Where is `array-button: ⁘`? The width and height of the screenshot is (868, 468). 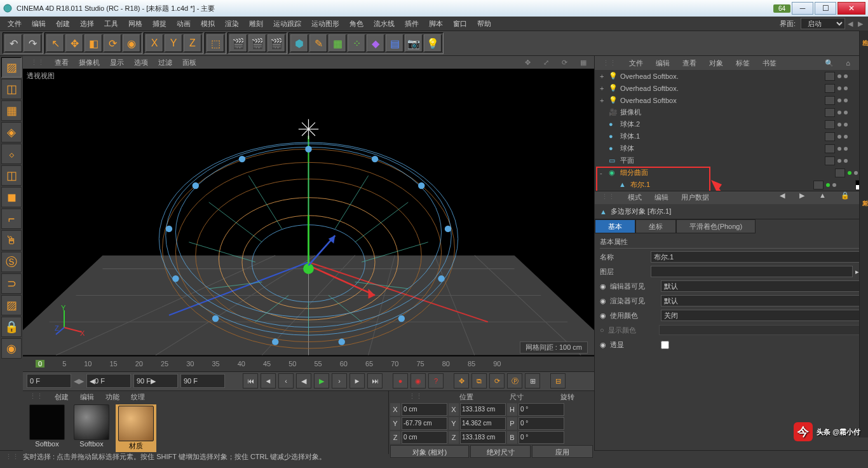 array-button: ⁘ is located at coordinates (356, 43).